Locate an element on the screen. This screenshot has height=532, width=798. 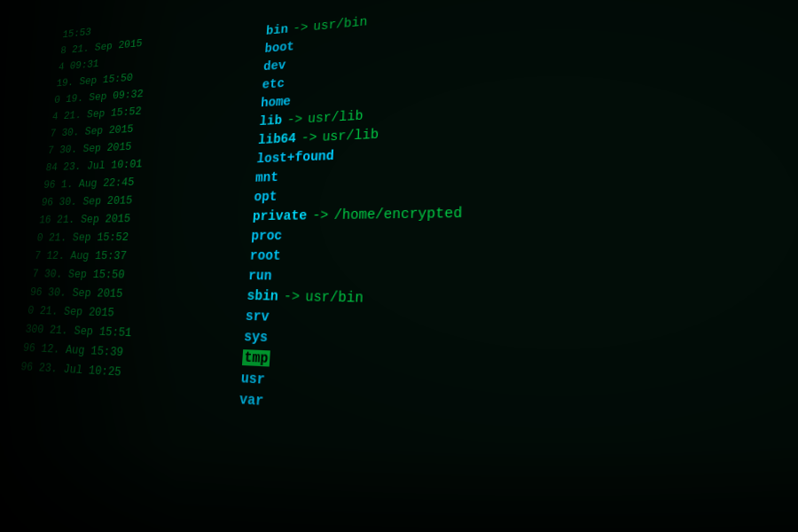
line-filename: dev is located at coordinates (274, 66).